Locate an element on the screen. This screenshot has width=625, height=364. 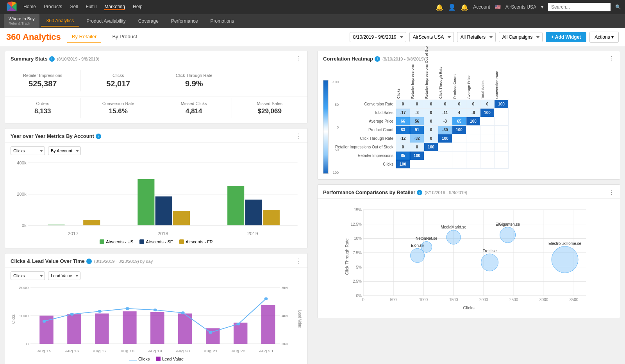
date-range-select: 8/10/2019 - 9/8/2019 is located at coordinates (378, 37).